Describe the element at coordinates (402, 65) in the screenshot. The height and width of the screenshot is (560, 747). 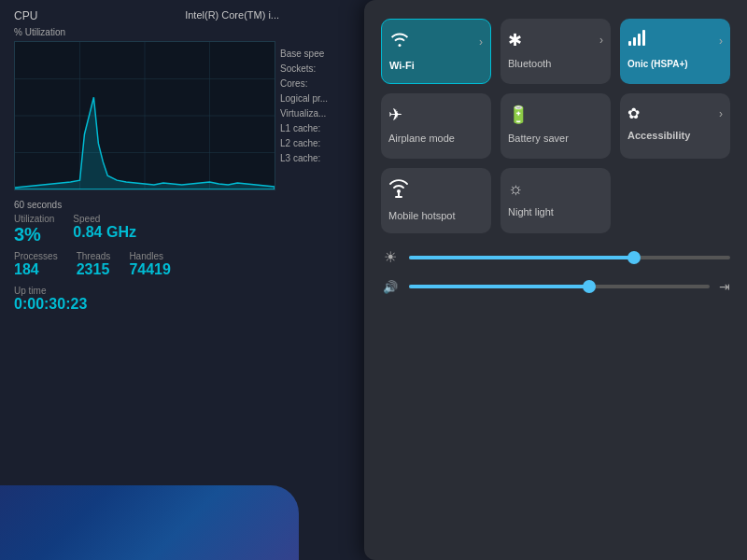
I see `wifi-label: Wi-Fi` at that location.